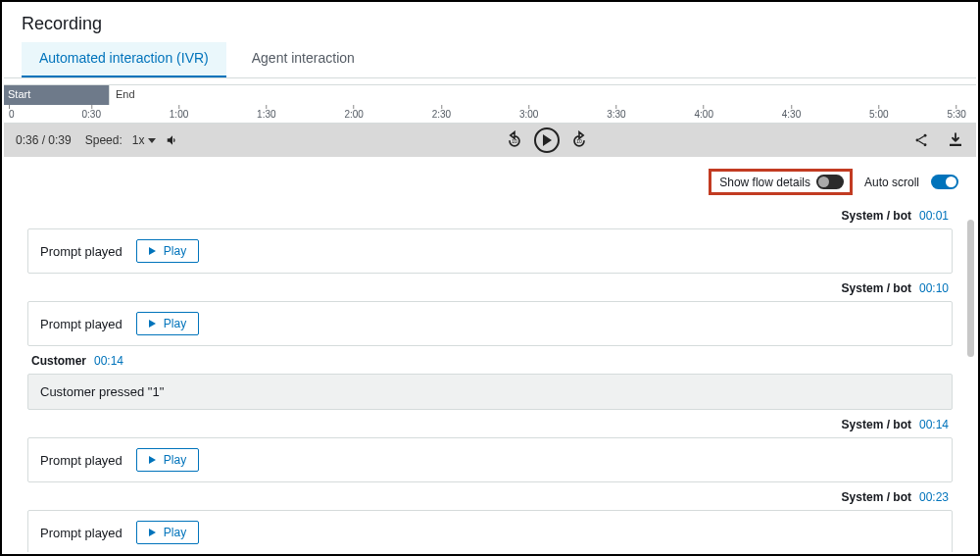 This screenshot has height=556, width=980. Describe the element at coordinates (792, 112) in the screenshot. I see `tick: 4:30` at that location.